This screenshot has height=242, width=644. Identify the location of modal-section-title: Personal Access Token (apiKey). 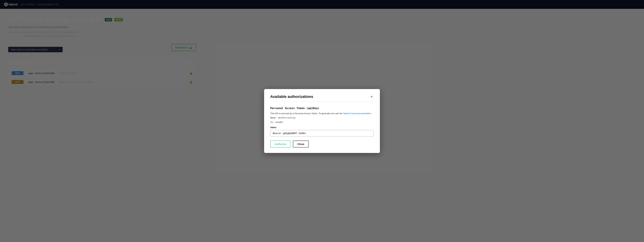
(322, 108).